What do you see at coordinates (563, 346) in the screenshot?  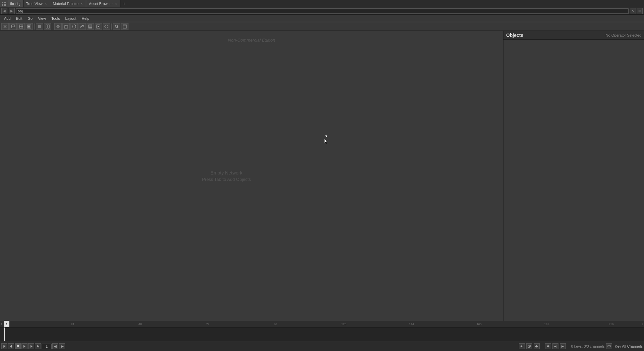 I see `key-next-button: ▶` at bounding box center [563, 346].